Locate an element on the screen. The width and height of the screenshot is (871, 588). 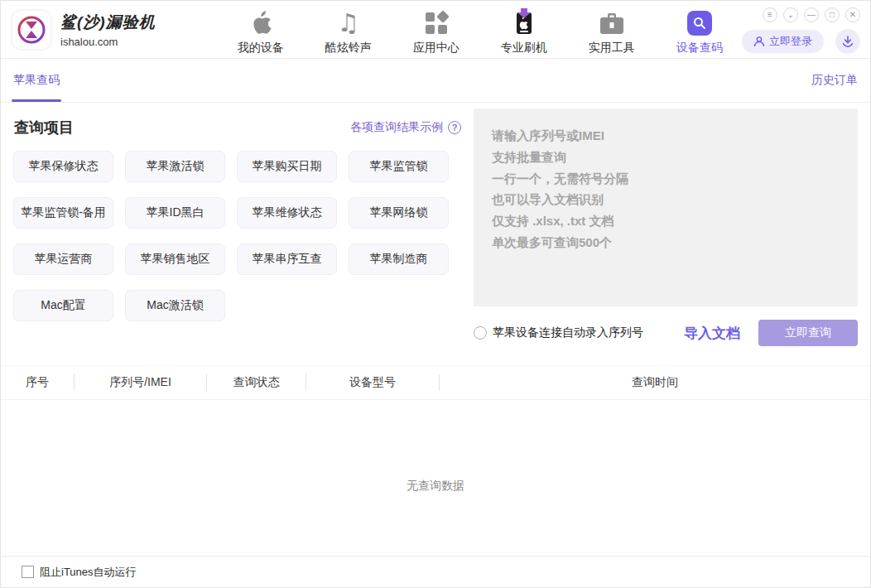
examples-link: 各项查询结果示例 ? is located at coordinates (406, 128).